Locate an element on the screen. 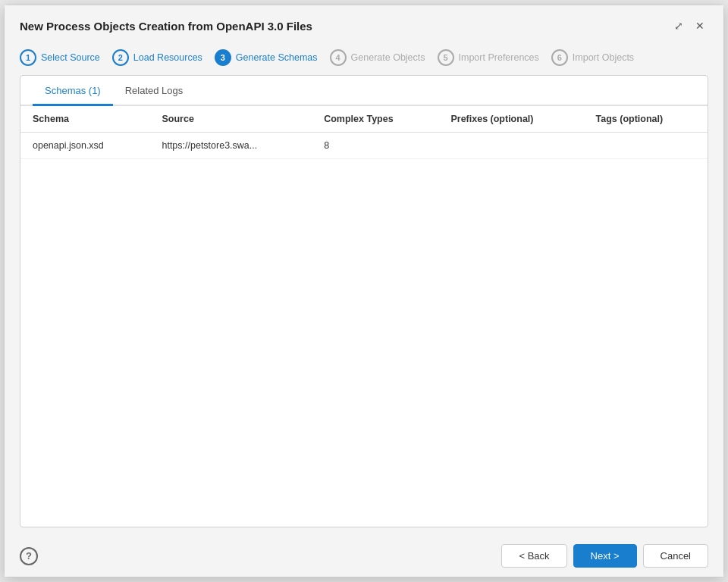 Image resolution: width=728 pixels, height=582 pixels. close-icon: ✕ is located at coordinates (700, 26).